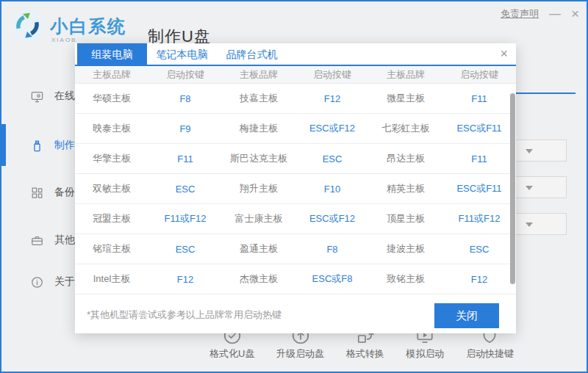 This screenshot has height=373, width=588. I want to click on tab-brand-desktop: 品牌台式机, so click(251, 54).